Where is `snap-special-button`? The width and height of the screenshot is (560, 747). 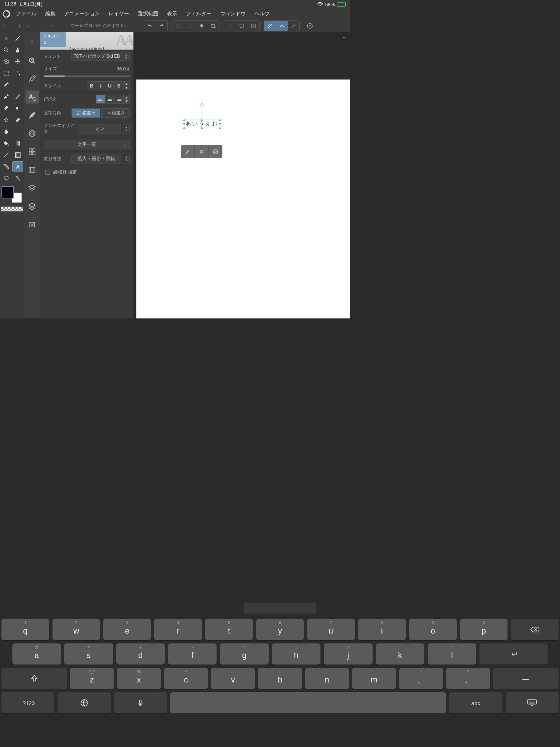
snap-special-button is located at coordinates (282, 26).